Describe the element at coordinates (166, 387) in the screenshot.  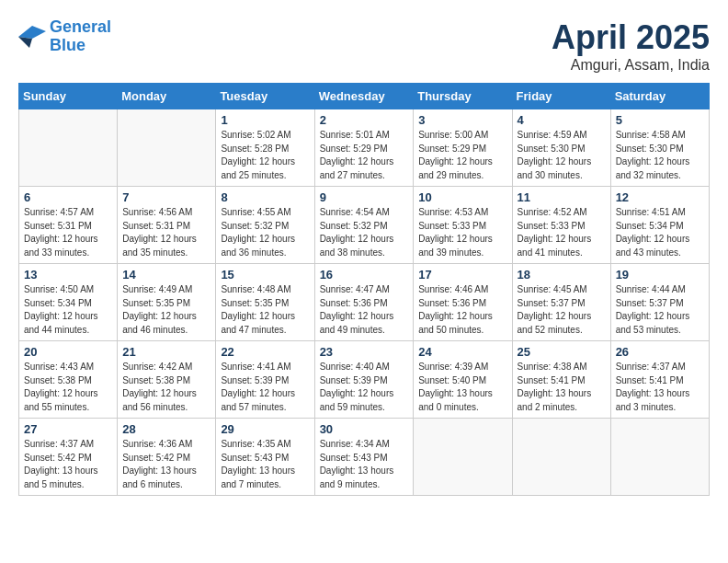
I see `cell-info: Sunrise: 4:42 AM Sunset: 5:38 PM Dayligh…` at that location.